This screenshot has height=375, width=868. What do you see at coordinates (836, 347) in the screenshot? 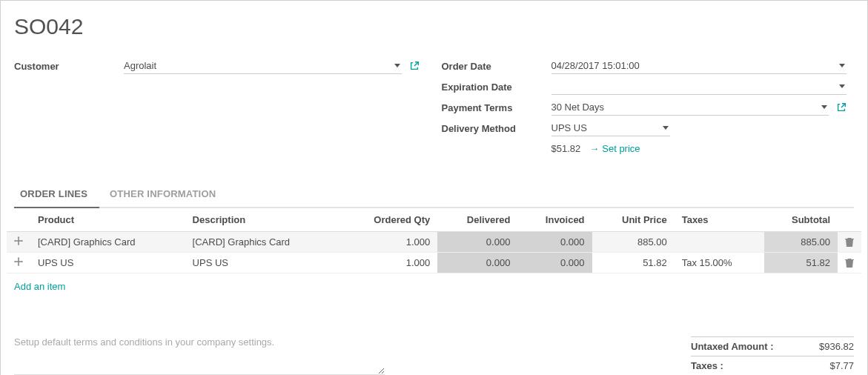
I see `untaxed-amount-value: $936.82` at bounding box center [836, 347].